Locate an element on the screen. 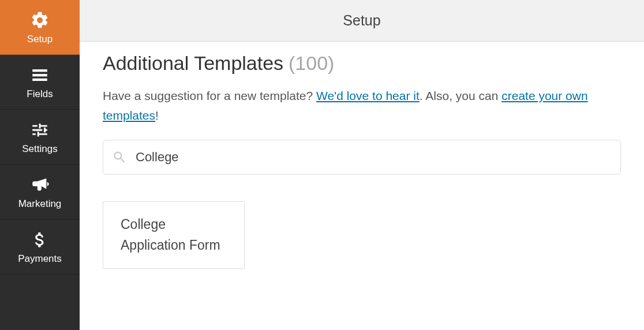  list-icon is located at coordinates (40, 75).